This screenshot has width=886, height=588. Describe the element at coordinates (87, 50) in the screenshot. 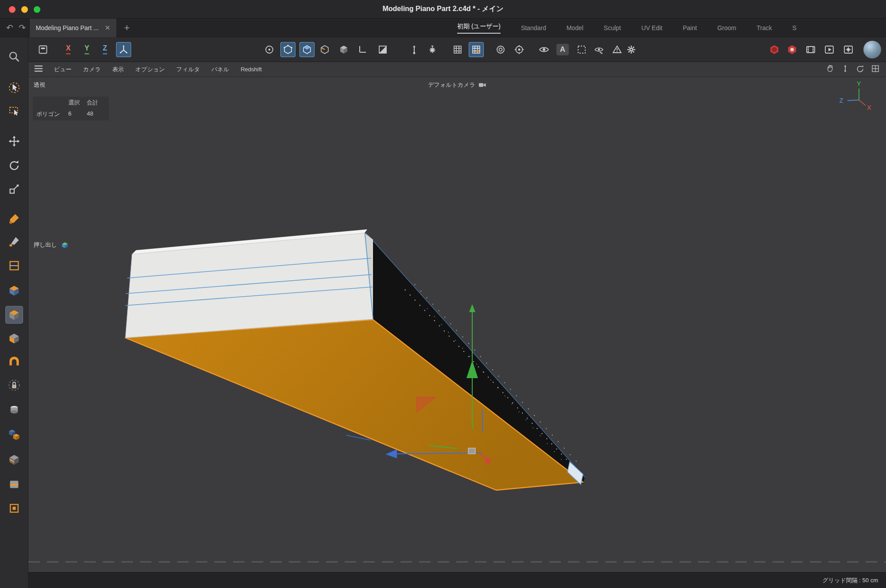

I see `axis-lock-y-button: Y` at that location.